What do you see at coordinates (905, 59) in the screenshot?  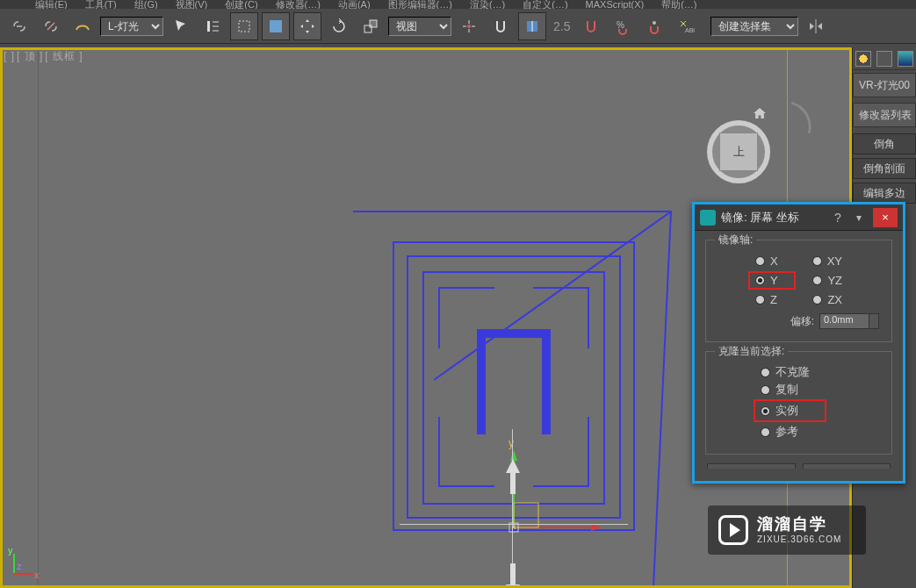 I see `display-tab-icon` at bounding box center [905, 59].